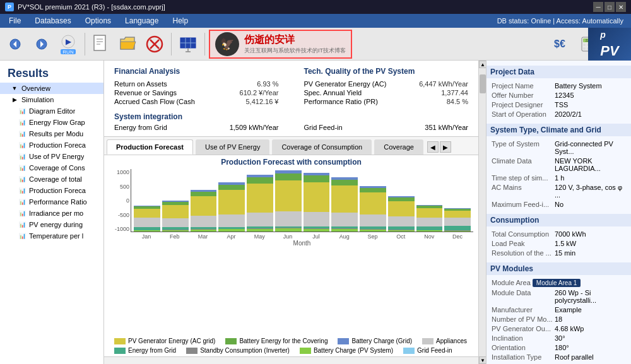 The width and height of the screenshot is (631, 364). I want to click on sidebar-item-12: 📊PV energy during, so click(52, 225).